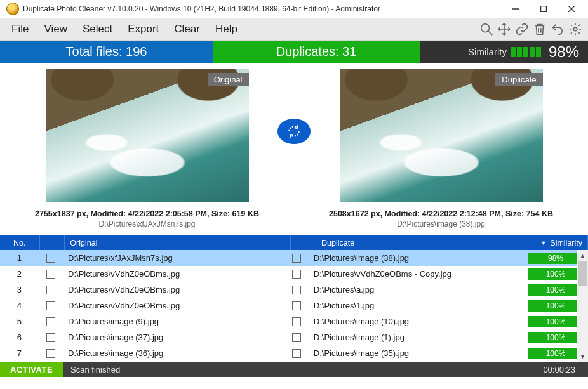 The width and height of the screenshot is (588, 389). What do you see at coordinates (53, 242) in the screenshot?
I see `col-check-orig` at bounding box center [53, 242].